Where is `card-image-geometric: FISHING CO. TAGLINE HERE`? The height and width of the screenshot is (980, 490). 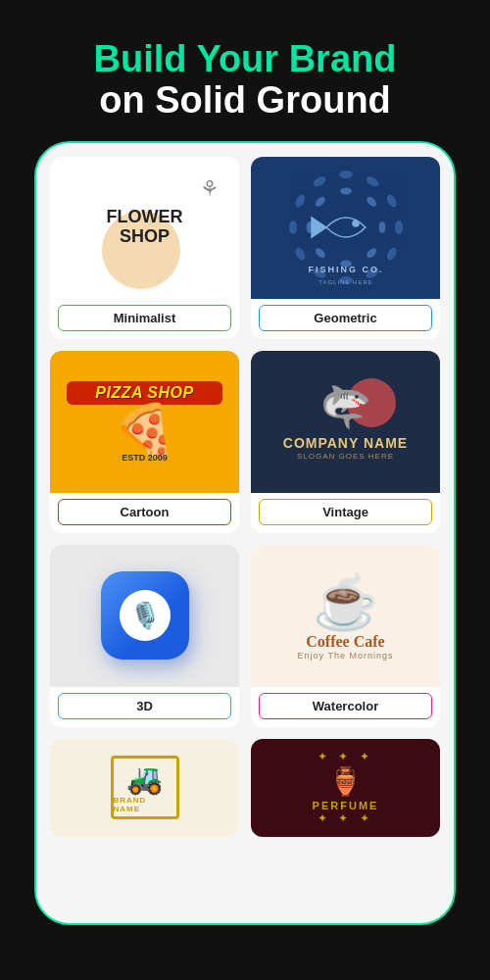
card-image-geometric: FISHING CO. TAGLINE HERE is located at coordinates (345, 227).